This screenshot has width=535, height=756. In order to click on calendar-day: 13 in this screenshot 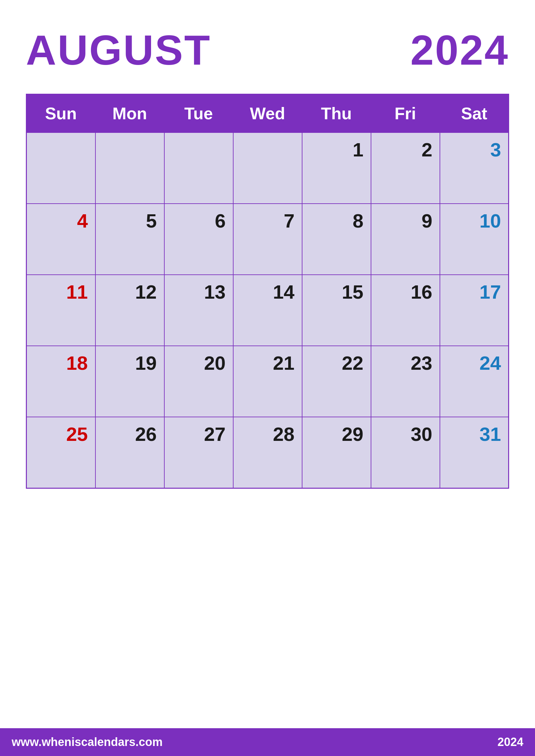, I will do `click(199, 310)`.